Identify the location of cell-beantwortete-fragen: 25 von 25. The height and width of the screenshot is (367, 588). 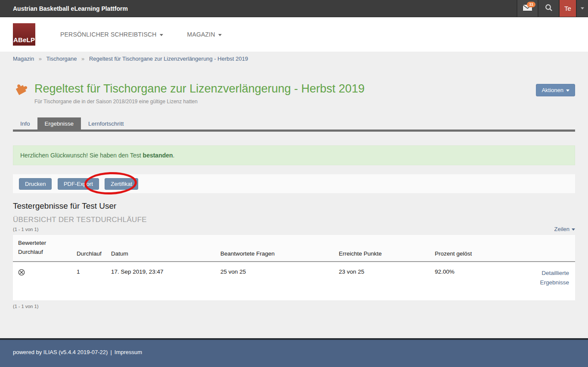
(280, 281).